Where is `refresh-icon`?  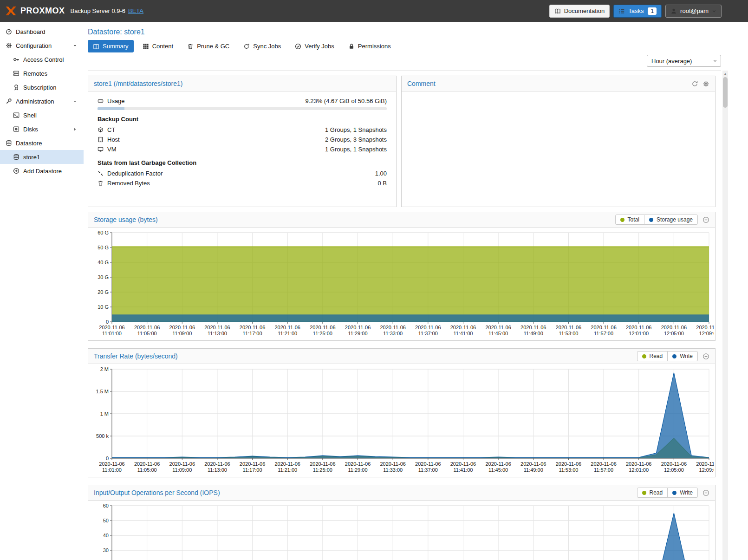 refresh-icon is located at coordinates (695, 84).